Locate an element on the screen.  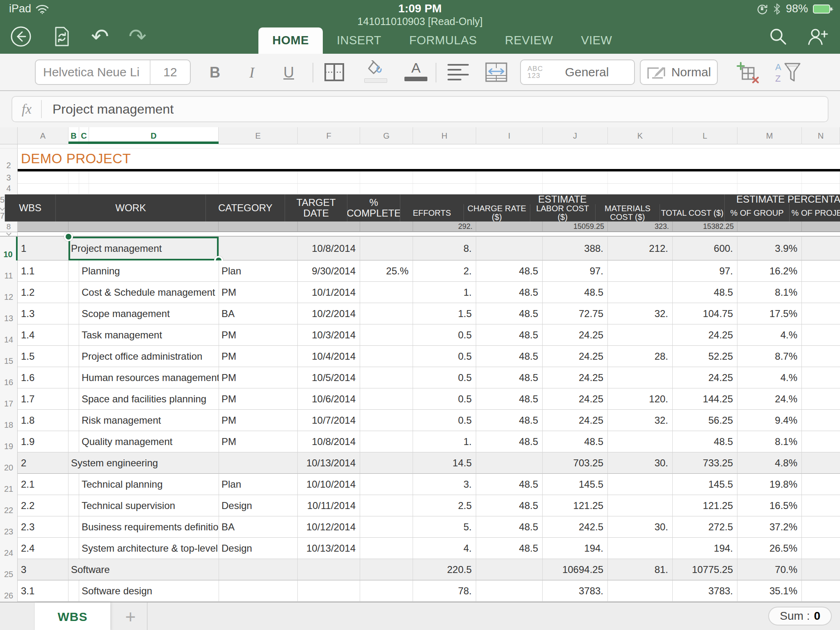
font-picker: Helvetica Neue Li 12 is located at coordinates (113, 72).